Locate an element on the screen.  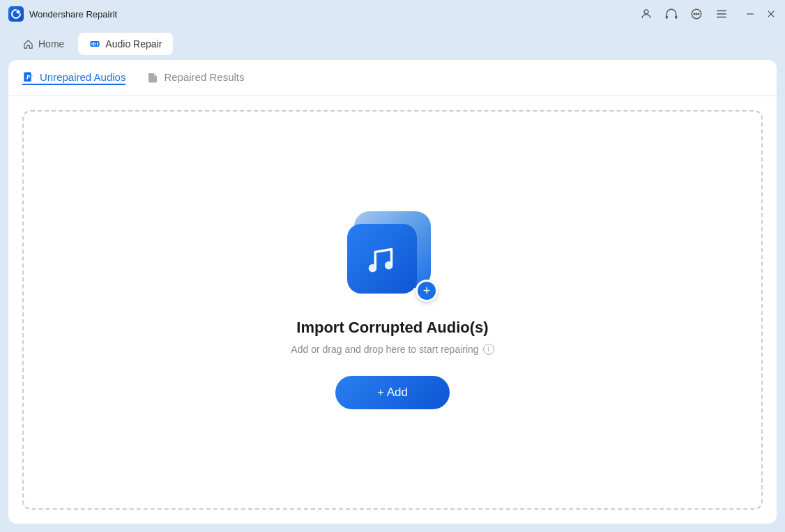
nav-bar: Home Audio Repair is located at coordinates (392, 44).